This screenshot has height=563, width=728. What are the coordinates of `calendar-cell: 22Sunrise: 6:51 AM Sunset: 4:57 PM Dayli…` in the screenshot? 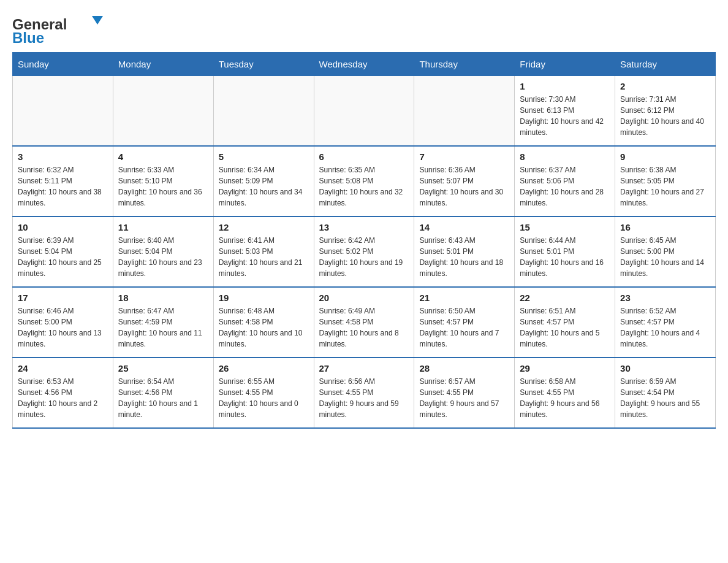 It's located at (565, 323).